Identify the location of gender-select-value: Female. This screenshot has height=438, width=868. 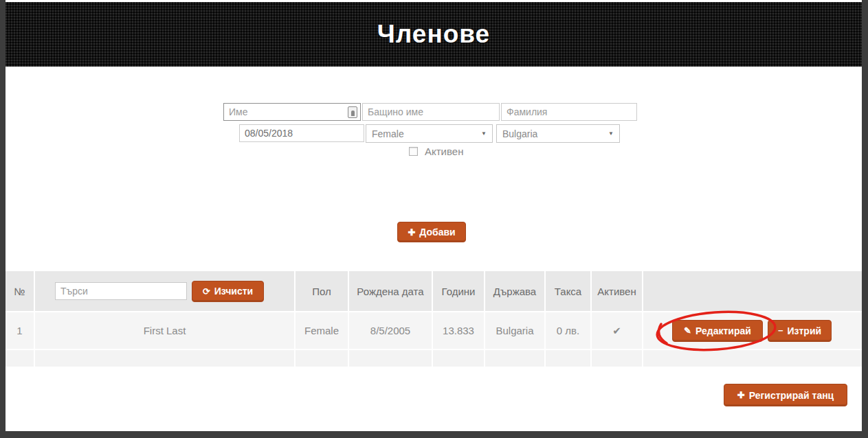
(388, 134).